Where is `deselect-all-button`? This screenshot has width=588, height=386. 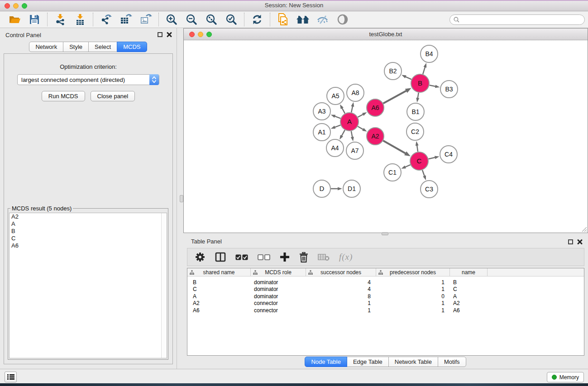
deselect-all-button is located at coordinates (264, 257).